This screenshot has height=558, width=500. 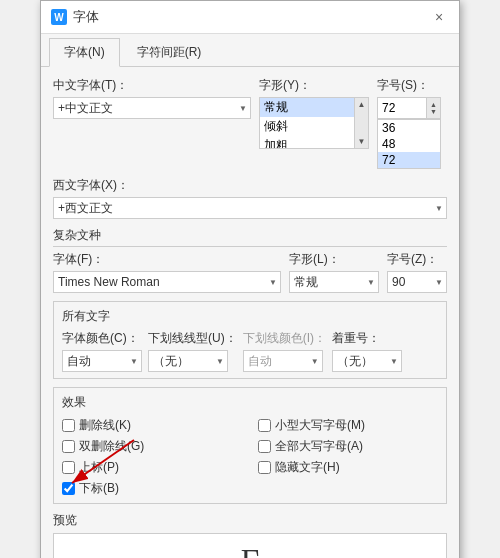 I want to click on complex-size-label: 字号(Z)：, so click(x=417, y=260).